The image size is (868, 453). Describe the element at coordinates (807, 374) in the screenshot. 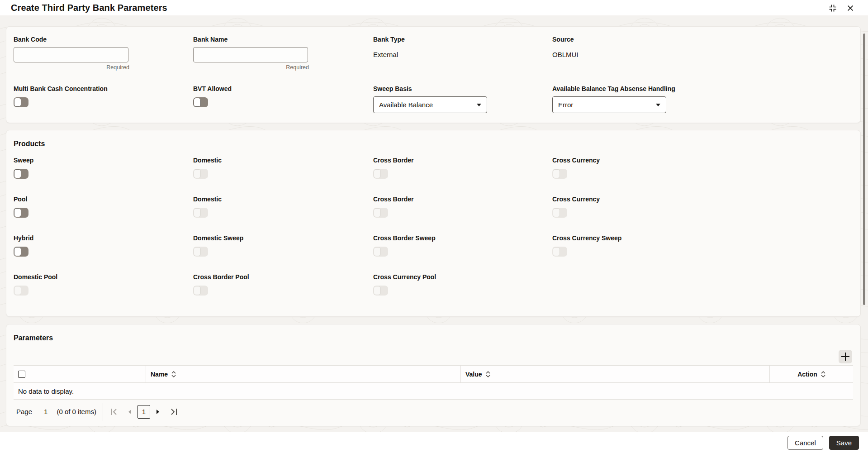

I see `action-column-label: Action` at that location.